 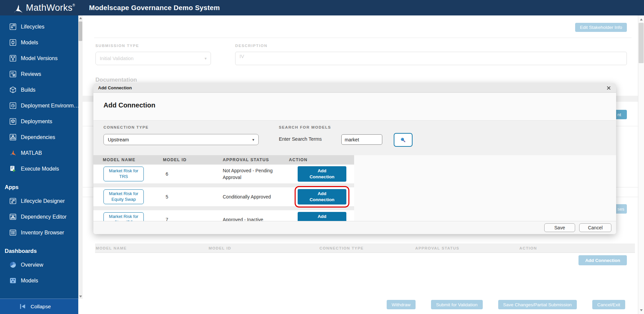 What do you see at coordinates (18, 8) in the screenshot?
I see `membrane-logo-icon` at bounding box center [18, 8].